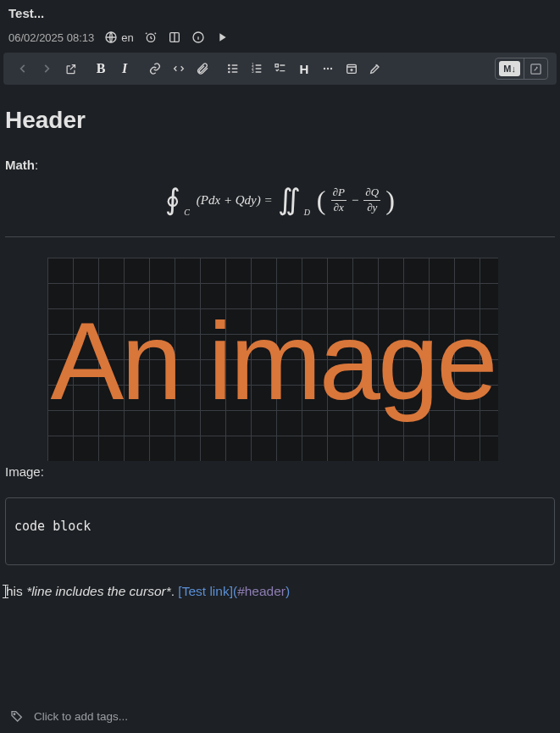 The height and width of the screenshot is (733, 560). Describe the element at coordinates (70, 69) in the screenshot. I see `external-link-button` at that location.